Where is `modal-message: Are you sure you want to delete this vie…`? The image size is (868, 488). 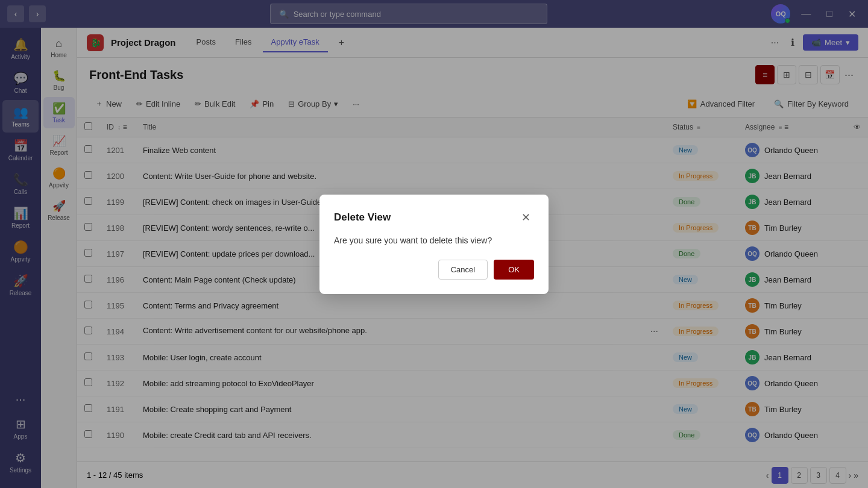 modal-message: Are you sure you want to delete this vie… is located at coordinates (434, 240).